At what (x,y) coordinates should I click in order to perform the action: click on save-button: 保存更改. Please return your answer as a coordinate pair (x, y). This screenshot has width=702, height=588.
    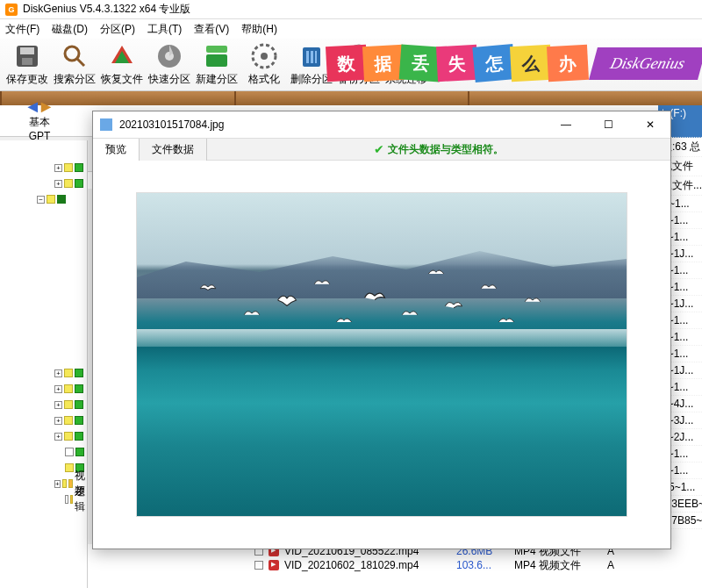
    Looking at the image, I should click on (27, 65).